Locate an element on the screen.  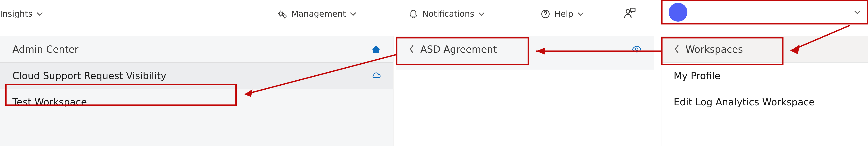
panel-asd-agreement-header: ASD Agreement is located at coordinates (525, 49).